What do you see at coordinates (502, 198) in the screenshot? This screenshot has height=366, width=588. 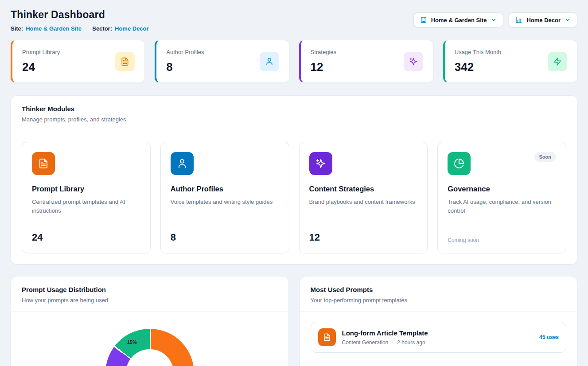 I see `module-card-governance: Soon Governance Track AI usage, complian…` at bounding box center [502, 198].